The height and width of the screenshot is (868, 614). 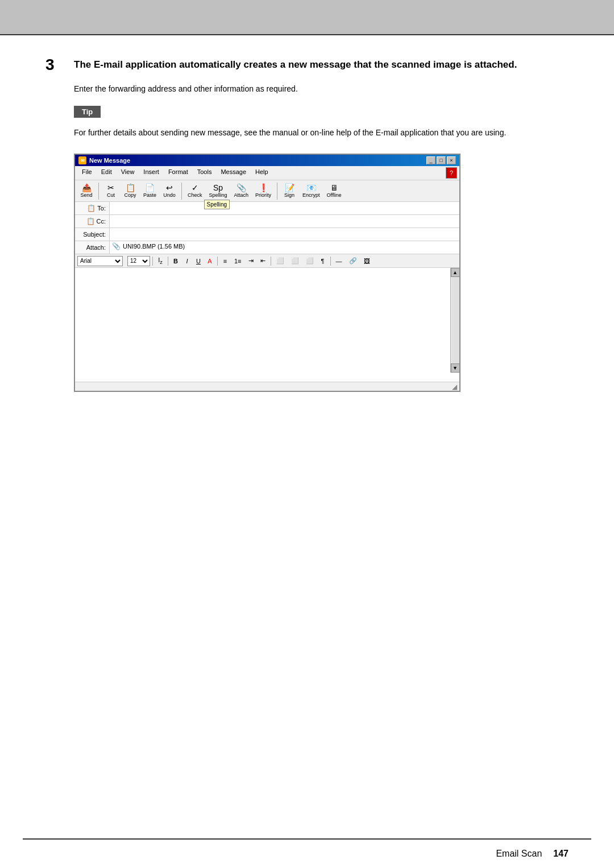 What do you see at coordinates (307, 17) in the screenshot?
I see `top-bar` at bounding box center [307, 17].